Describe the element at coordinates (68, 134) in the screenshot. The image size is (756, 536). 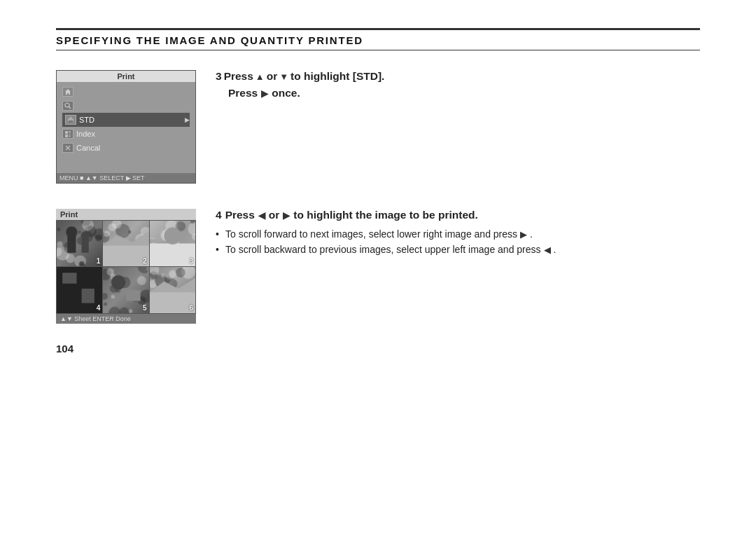
I see `index-icon` at that location.